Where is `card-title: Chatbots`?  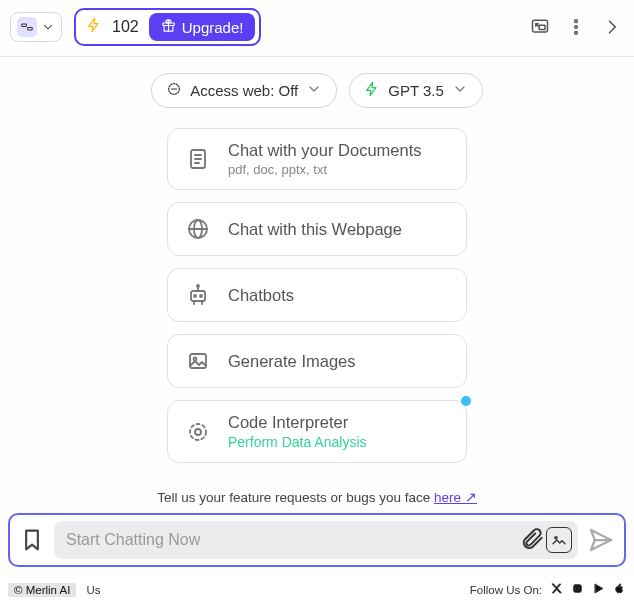 card-title: Chatbots is located at coordinates (261, 296).